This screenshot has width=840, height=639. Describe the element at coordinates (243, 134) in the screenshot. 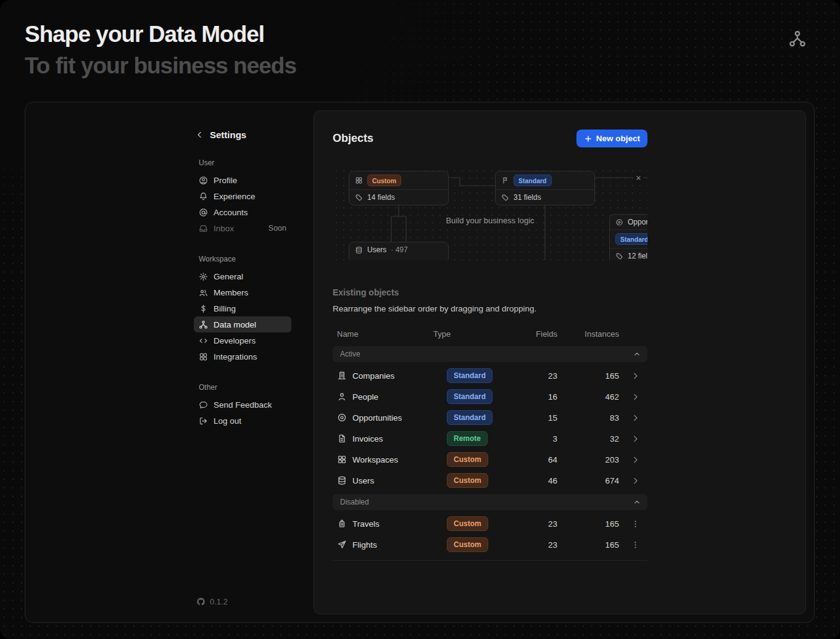

I see `settings-back-button: Settings` at that location.